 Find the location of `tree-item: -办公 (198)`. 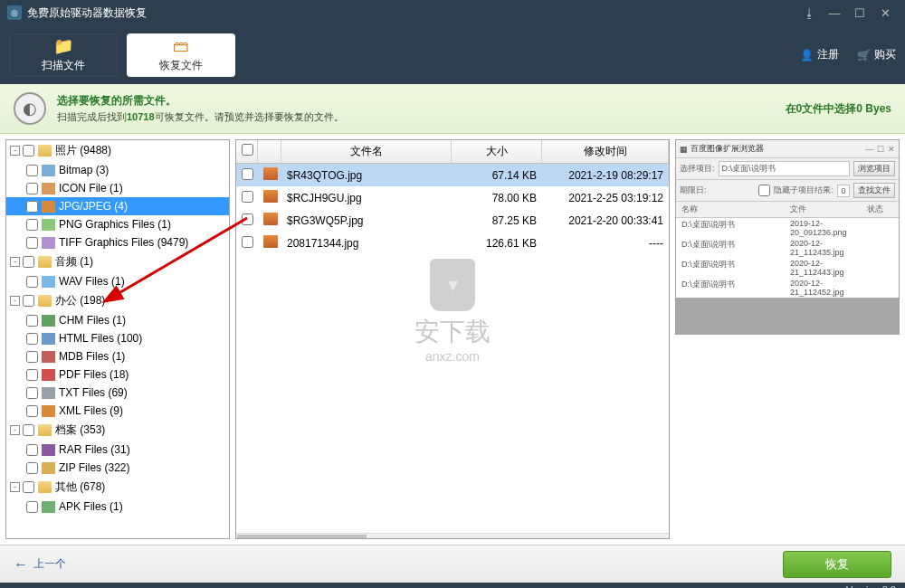

tree-item: -办公 (198) is located at coordinates (118, 300).